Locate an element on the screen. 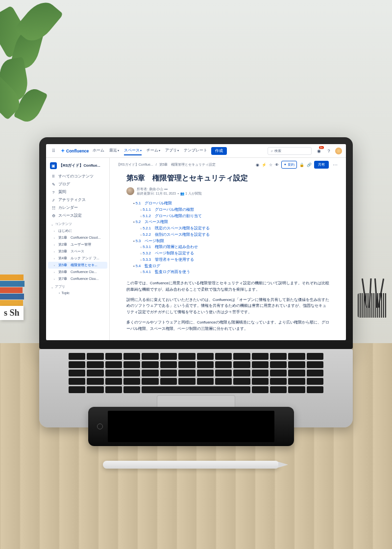 This screenshot has width=392, height=549. profile-avatar is located at coordinates (339, 151).